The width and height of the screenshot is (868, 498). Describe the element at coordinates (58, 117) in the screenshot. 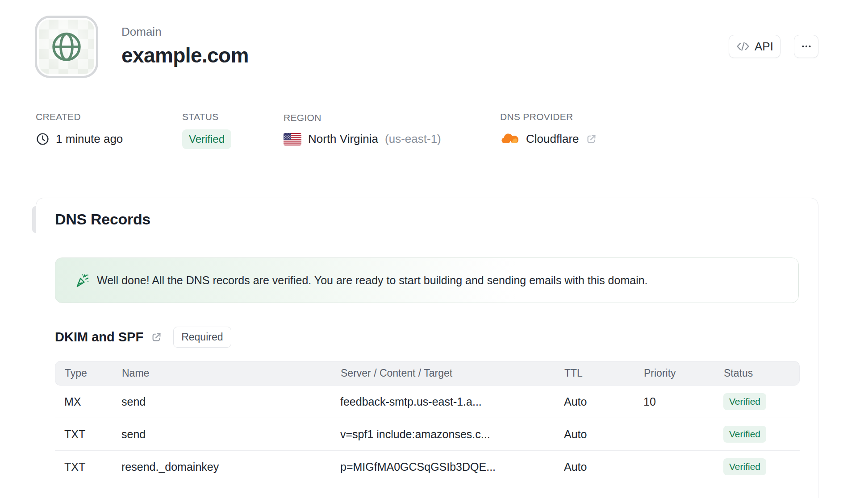

I see `created-label: CREATED` at that location.